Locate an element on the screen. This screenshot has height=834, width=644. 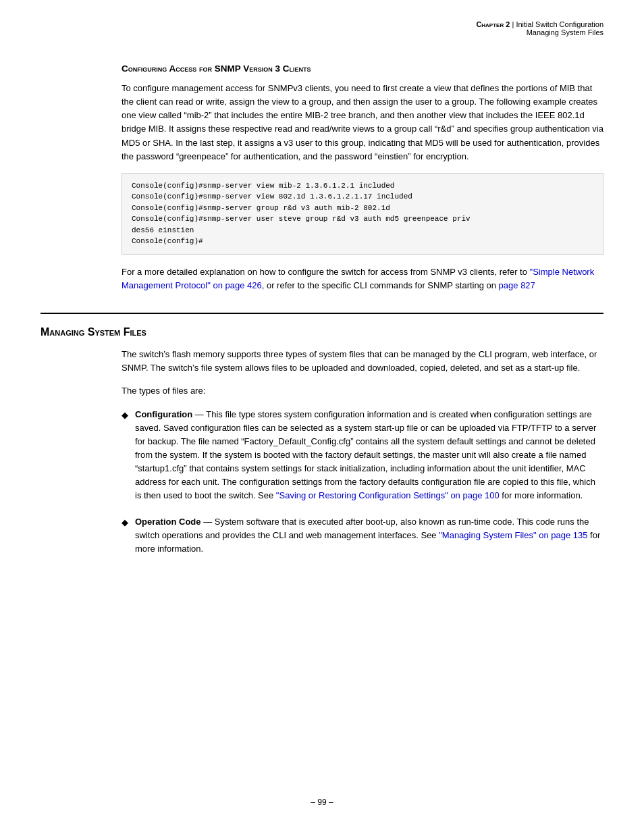
section2-body2: The types of files are: is located at coordinates (363, 391).